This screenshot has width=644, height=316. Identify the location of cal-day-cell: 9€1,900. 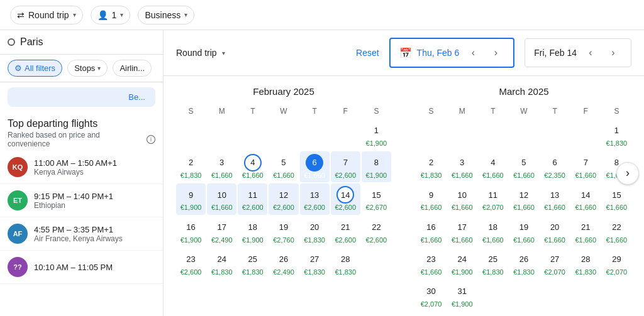
(191, 199).